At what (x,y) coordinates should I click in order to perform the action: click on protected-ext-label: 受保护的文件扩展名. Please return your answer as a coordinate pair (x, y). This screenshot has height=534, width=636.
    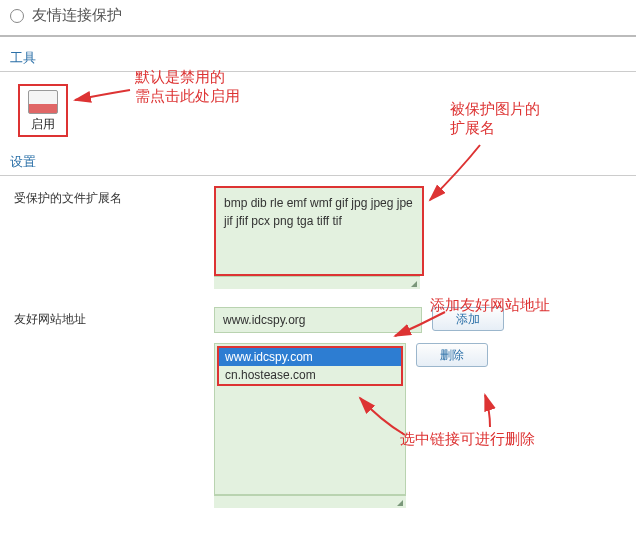
    Looking at the image, I should click on (114, 196).